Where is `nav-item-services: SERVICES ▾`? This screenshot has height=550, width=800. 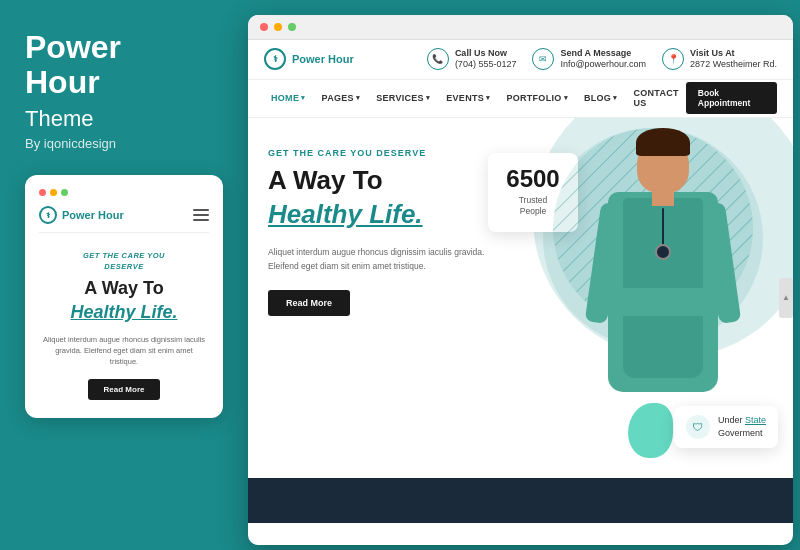
nav-item-services: SERVICES ▾ is located at coordinates (403, 98).